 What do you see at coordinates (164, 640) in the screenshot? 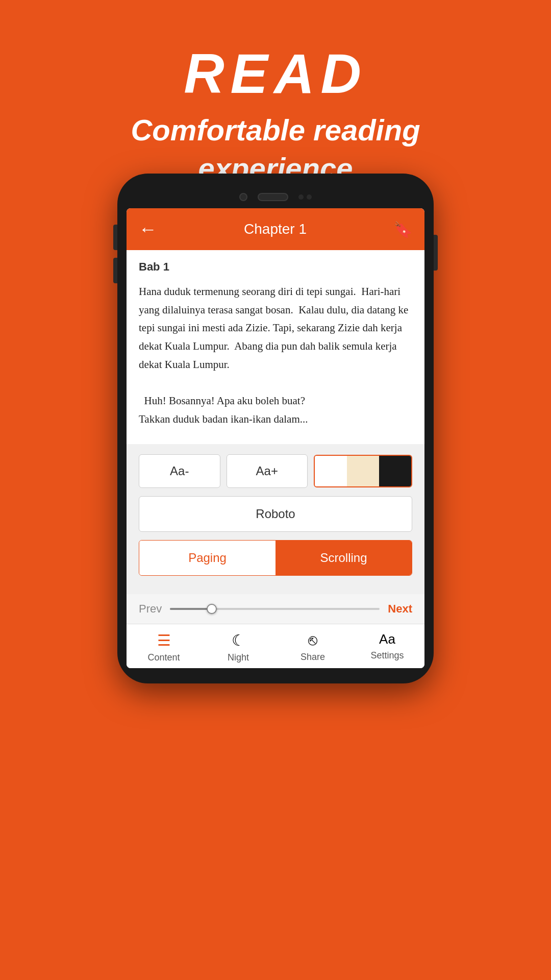
I see `content-icon: ☰` at bounding box center [164, 640].